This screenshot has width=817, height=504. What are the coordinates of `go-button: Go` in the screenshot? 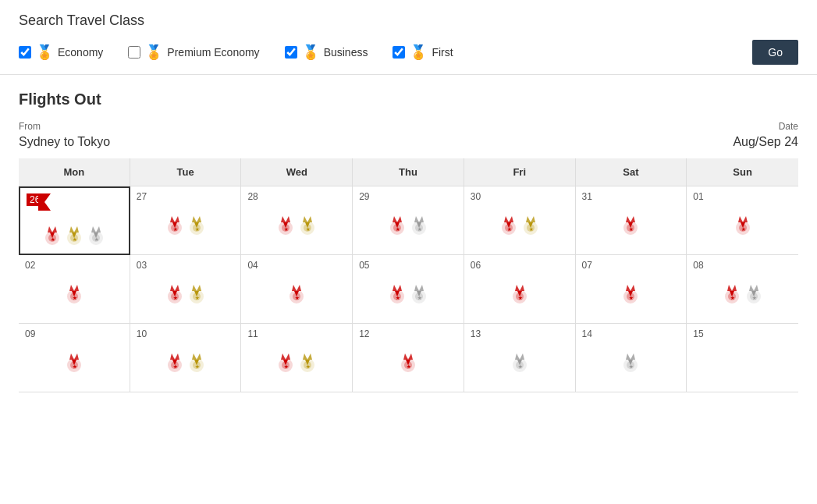 It's located at (776, 52).